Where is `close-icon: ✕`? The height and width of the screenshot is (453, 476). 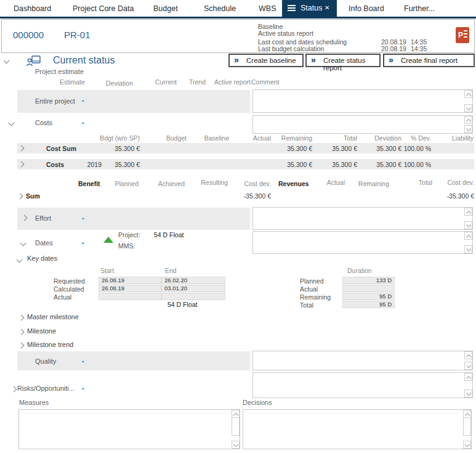
close-icon: ✕ is located at coordinates (327, 7).